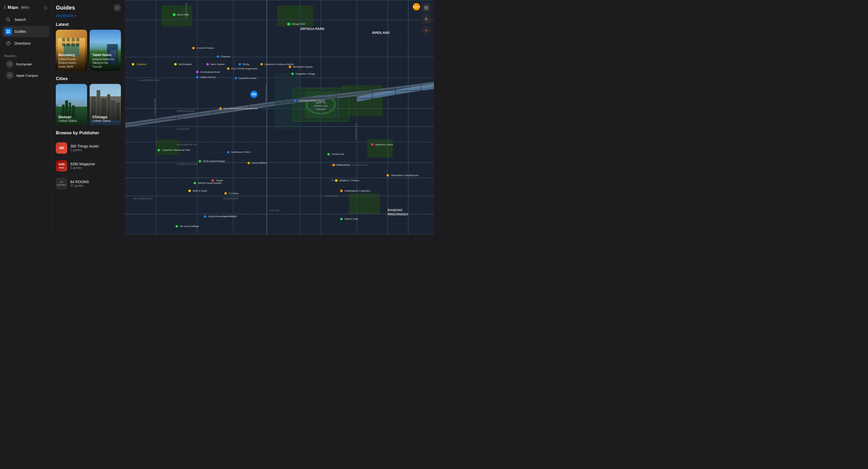 This screenshot has height=469, width=868. I want to click on sidebar-item-directions: Directions, so click(26, 43).